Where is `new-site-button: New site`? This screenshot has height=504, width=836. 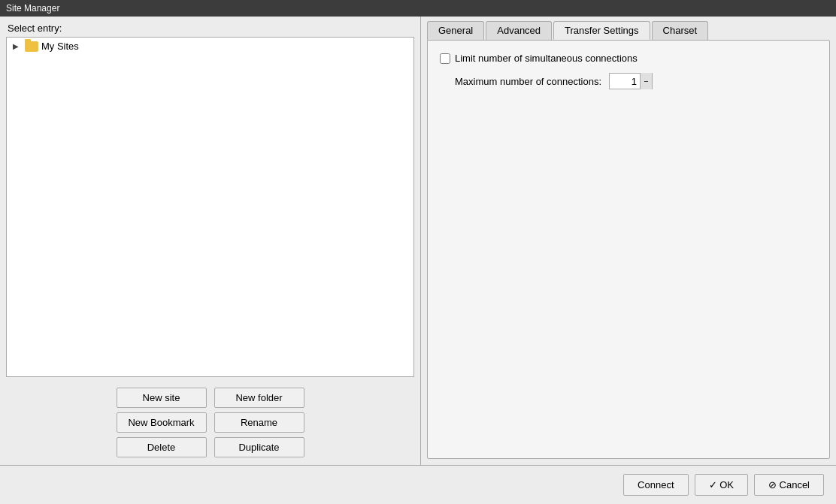
new-site-button: New site is located at coordinates (162, 398).